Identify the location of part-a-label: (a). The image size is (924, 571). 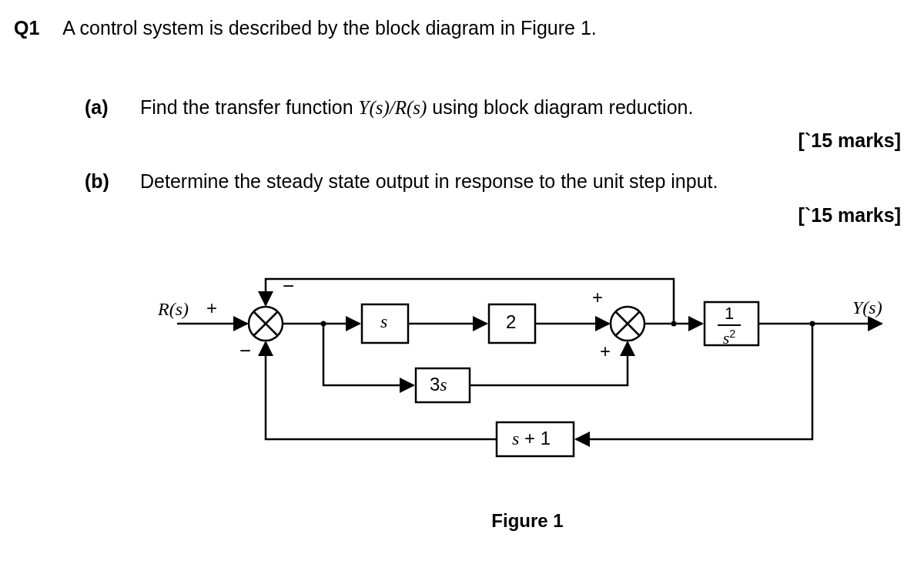
(101, 108).